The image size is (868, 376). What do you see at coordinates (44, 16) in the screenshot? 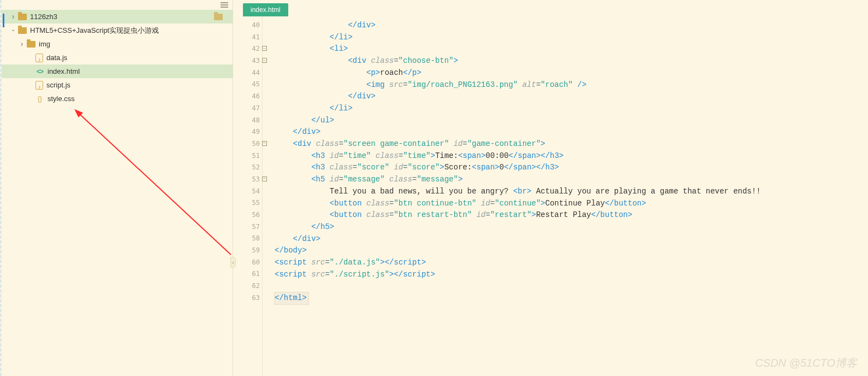
I see `tree-item-label: 1126zh3` at bounding box center [44, 16].